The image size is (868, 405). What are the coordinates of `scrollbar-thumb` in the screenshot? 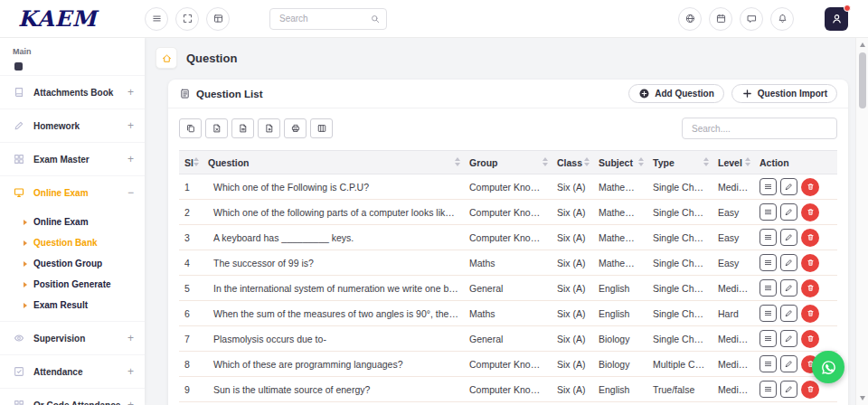 It's located at (863, 80).